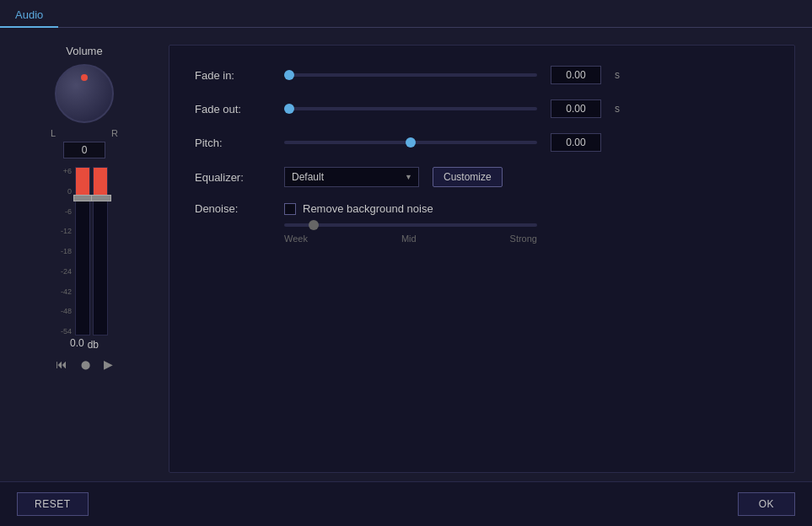 Image resolution: width=812 pixels, height=526 pixels. Describe the element at coordinates (467, 177) in the screenshot. I see `customize-button: Customize` at that location.